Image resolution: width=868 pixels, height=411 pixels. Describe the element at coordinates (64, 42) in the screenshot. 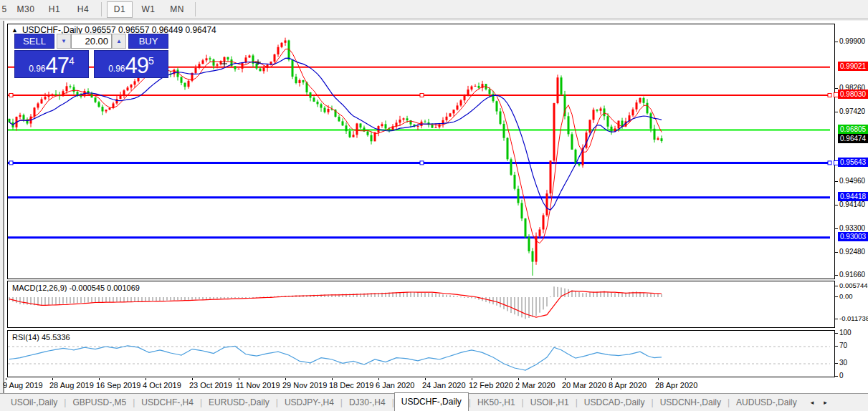

I see `volume-decrease-button: ▼` at that location.